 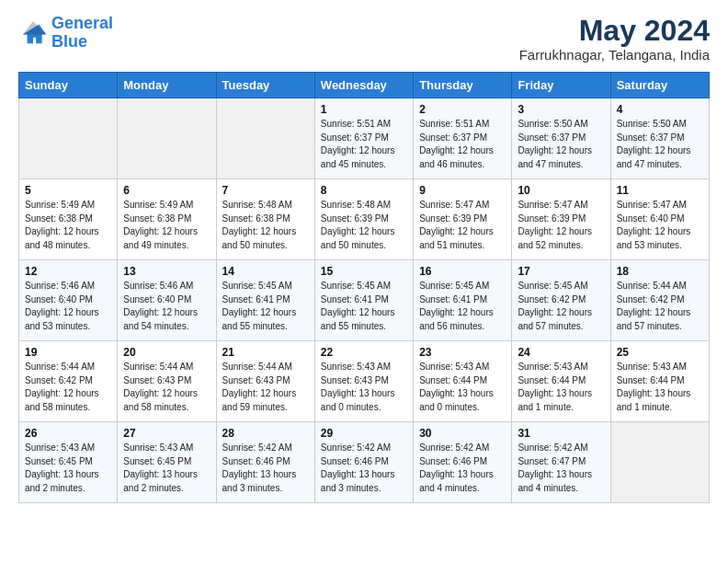 I want to click on logo-icon, so click(x=33, y=33).